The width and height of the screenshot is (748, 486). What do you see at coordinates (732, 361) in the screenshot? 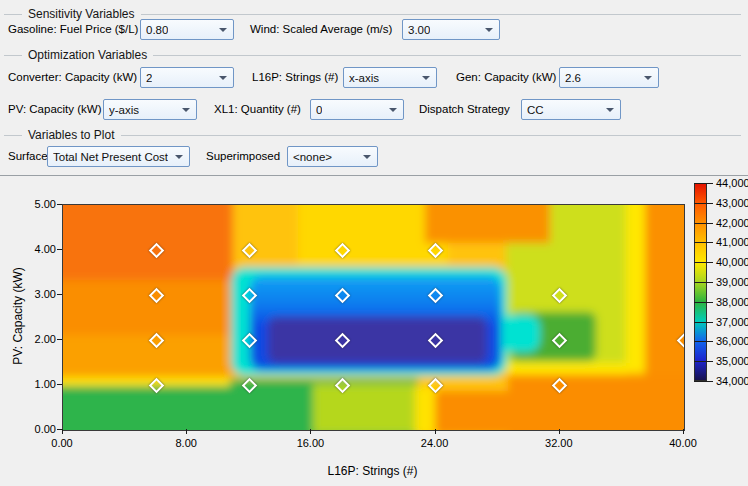
I see `colorbar-tick-label: 35,000` at bounding box center [732, 361].